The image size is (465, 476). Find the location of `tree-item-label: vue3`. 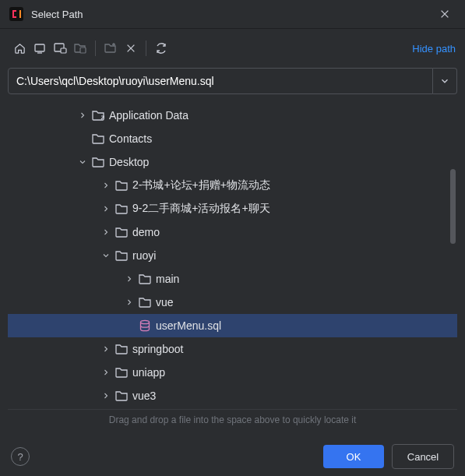

tree-item-label: vue3 is located at coordinates (144, 396).